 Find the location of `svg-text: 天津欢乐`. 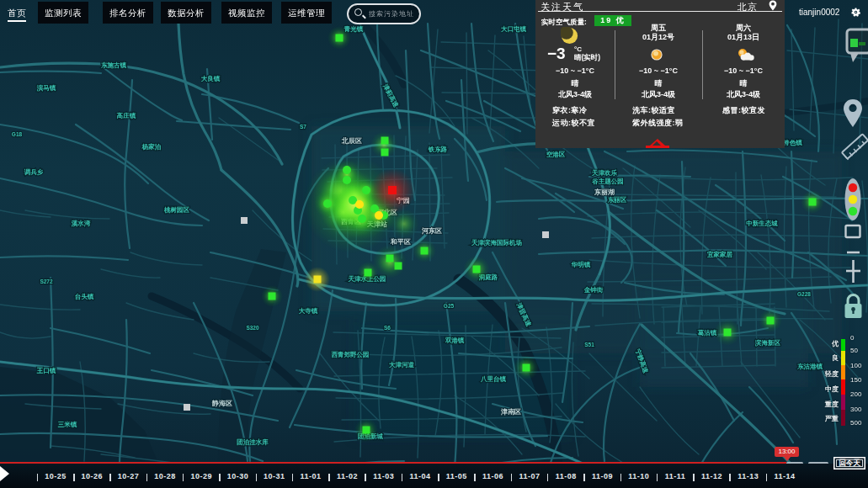

svg-text: 天津欢乐 is located at coordinates (604, 173).